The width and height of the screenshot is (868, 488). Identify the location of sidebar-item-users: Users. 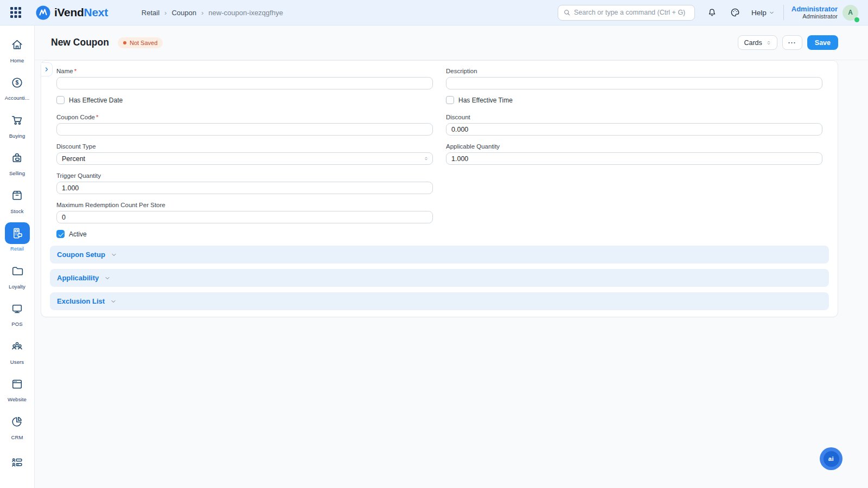
(17, 350).